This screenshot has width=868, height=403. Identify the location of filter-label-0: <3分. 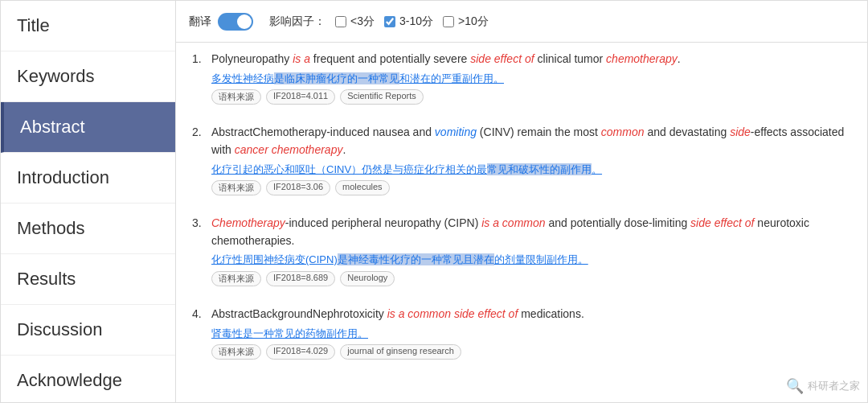
(362, 22).